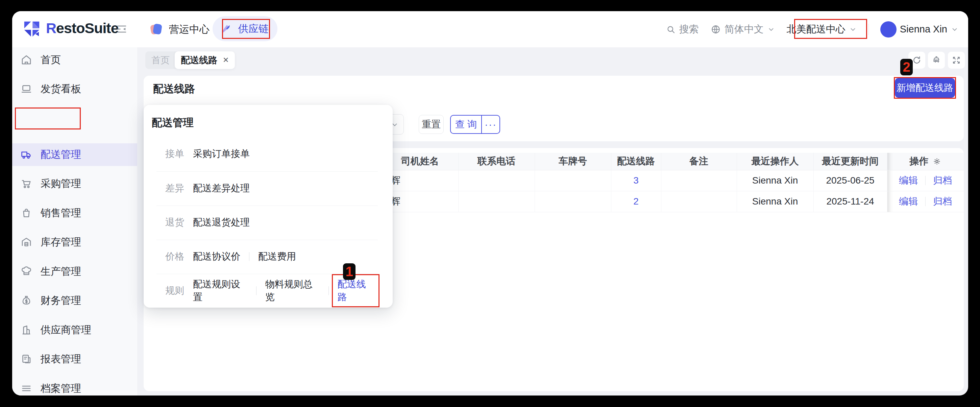 Image resolution: width=980 pixels, height=407 pixels. I want to click on org-label: 北美配送中心, so click(816, 29).